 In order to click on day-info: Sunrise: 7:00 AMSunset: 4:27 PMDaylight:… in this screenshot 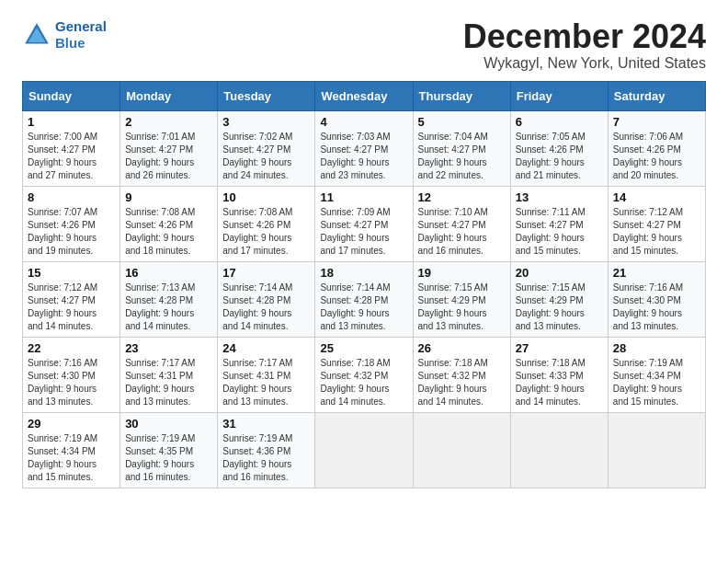, I will do `click(72, 156)`.